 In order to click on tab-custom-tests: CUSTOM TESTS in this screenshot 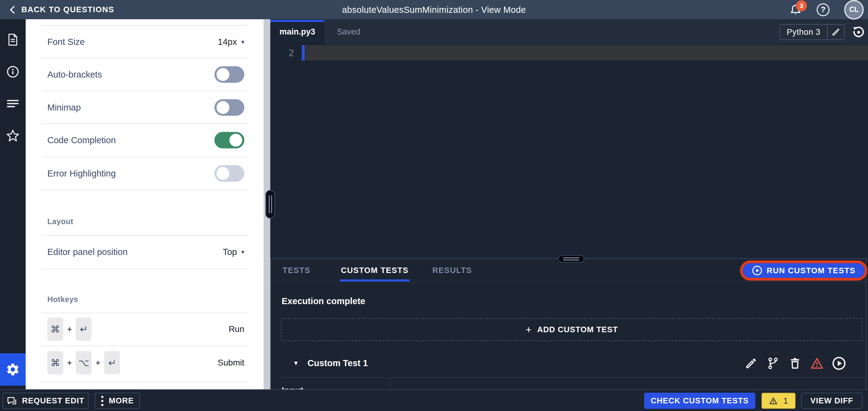, I will do `click(375, 270)`.